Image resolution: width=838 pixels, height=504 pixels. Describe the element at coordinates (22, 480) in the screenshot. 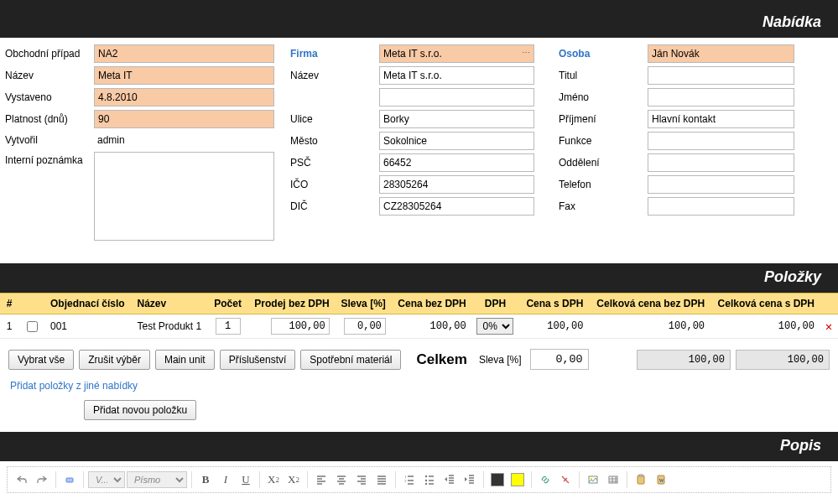

I see `undo-icon` at that location.